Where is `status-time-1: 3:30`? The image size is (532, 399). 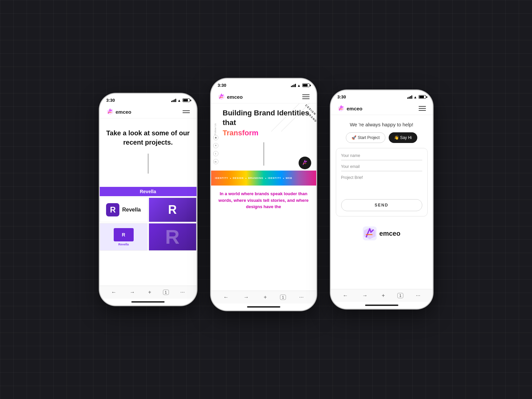
status-time-1: 3:30 is located at coordinates (111, 100).